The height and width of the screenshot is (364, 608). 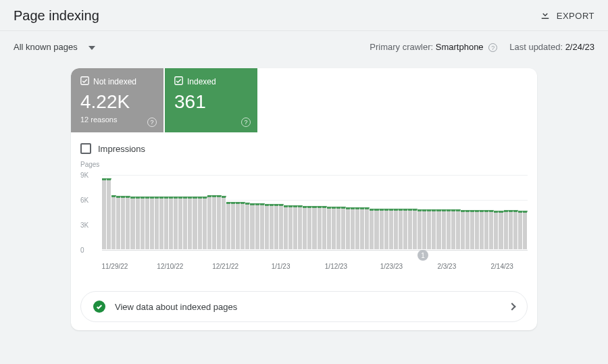 What do you see at coordinates (170, 266) in the screenshot?
I see `x-tick: 12/10/22` at bounding box center [170, 266].